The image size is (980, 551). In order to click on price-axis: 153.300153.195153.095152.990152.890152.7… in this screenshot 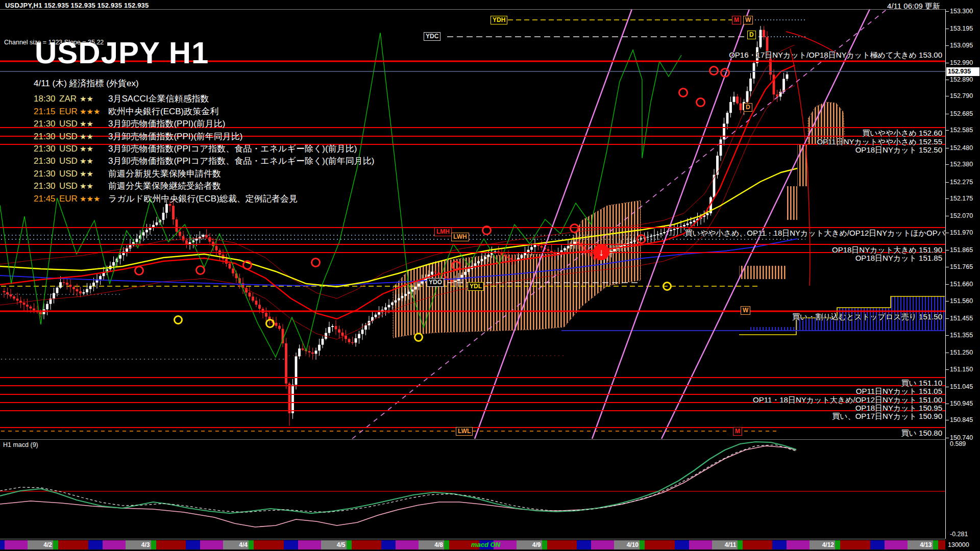, I will do `click(963, 274)`.